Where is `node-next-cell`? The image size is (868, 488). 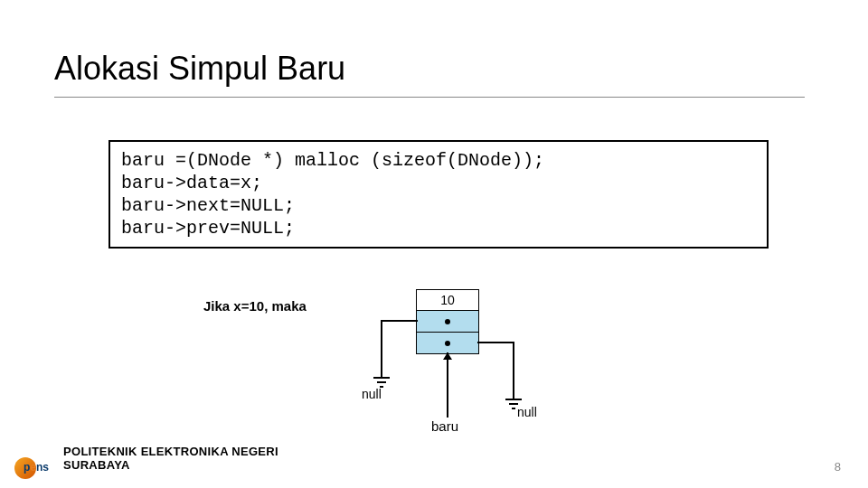 node-next-cell is located at coordinates (448, 343).